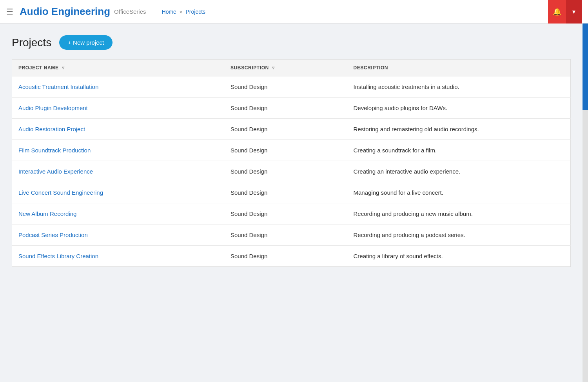 Image resolution: width=588 pixels, height=382 pixels. I want to click on cell-project-name: Acoustic Treatment Installation, so click(118, 87).